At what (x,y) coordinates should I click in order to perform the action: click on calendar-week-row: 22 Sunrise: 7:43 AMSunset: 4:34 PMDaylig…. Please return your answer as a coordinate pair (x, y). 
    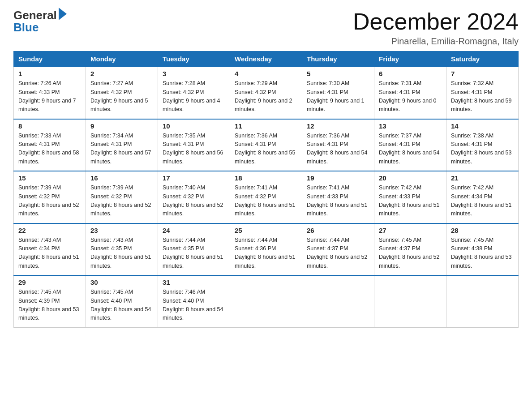
    Looking at the image, I should click on (266, 250).